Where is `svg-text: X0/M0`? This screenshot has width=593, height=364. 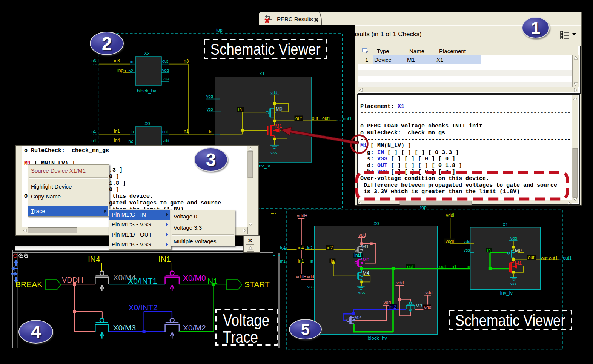
svg-text: X0/M0 is located at coordinates (195, 278).